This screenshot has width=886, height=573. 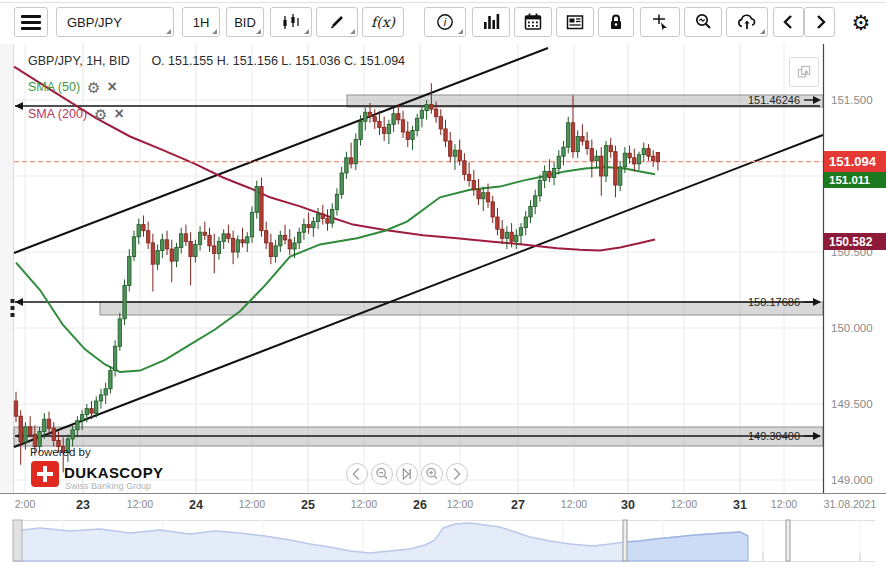 I want to click on step-forward-button, so click(x=457, y=474).